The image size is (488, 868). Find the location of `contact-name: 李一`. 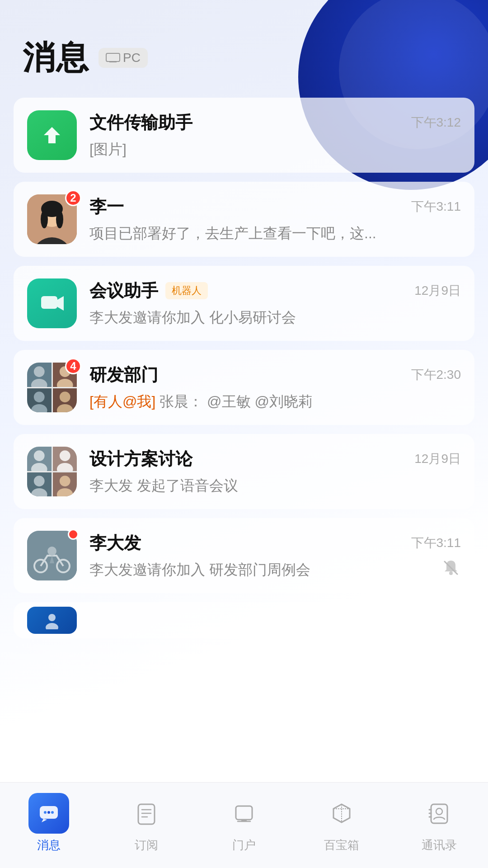

contact-name: 李一 is located at coordinates (107, 207).